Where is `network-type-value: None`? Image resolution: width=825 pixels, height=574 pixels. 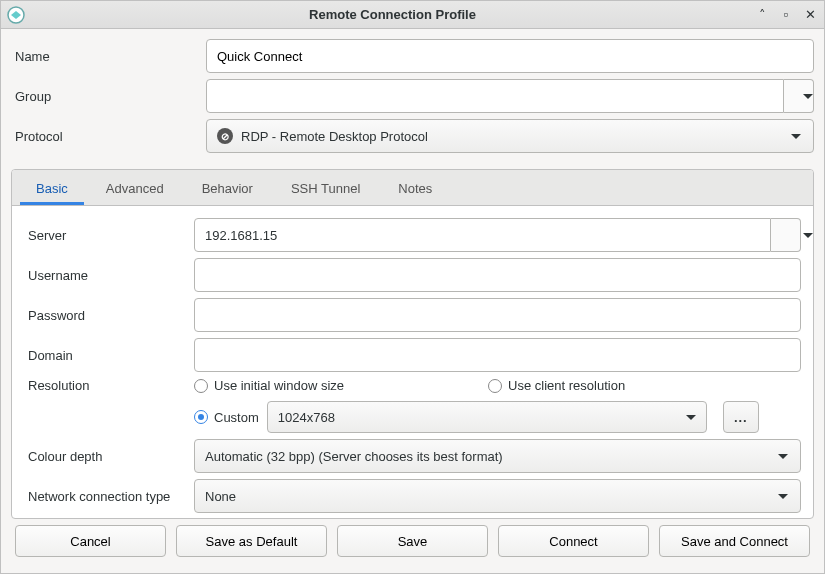
network-type-value: None is located at coordinates (220, 496).